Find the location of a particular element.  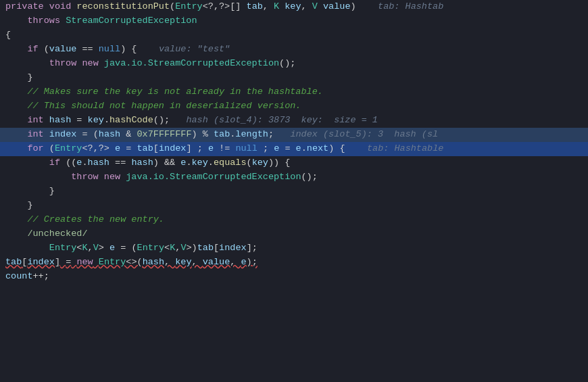

code-line: throws StreamCorruptedException is located at coordinates (294, 22).